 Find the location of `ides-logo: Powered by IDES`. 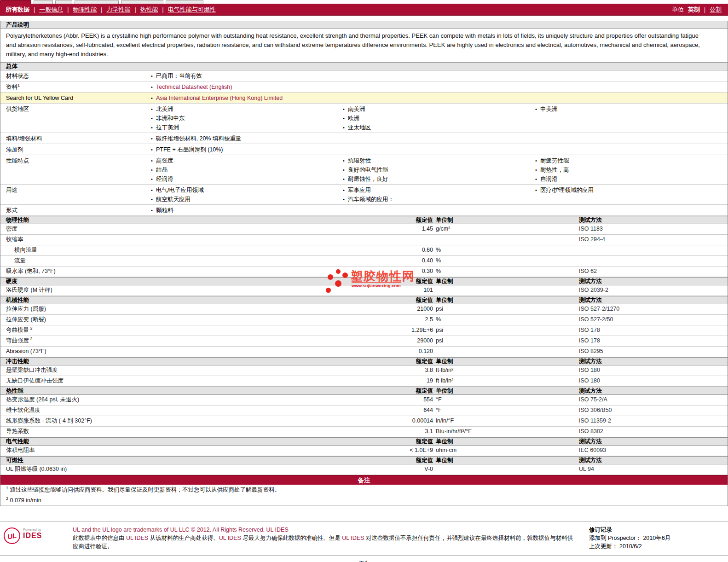

ides-logo: Powered by IDES is located at coordinates (32, 534).